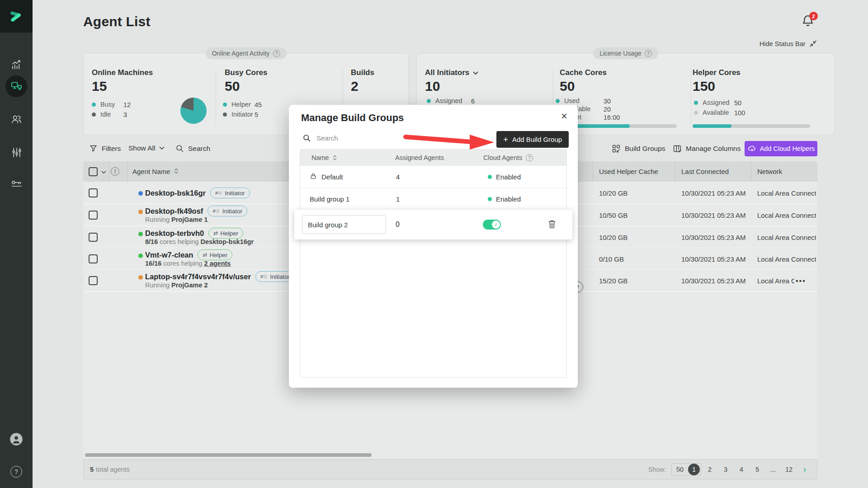 The height and width of the screenshot is (488, 868). What do you see at coordinates (809, 22) in the screenshot?
I see `notifications-button: 2` at bounding box center [809, 22].